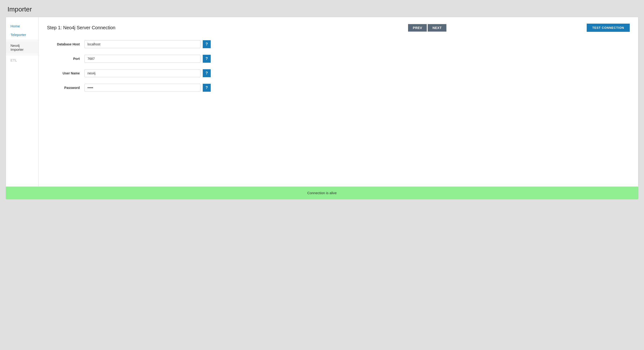 This screenshot has width=644, height=350. I want to click on status-message: Connection is alive, so click(322, 193).